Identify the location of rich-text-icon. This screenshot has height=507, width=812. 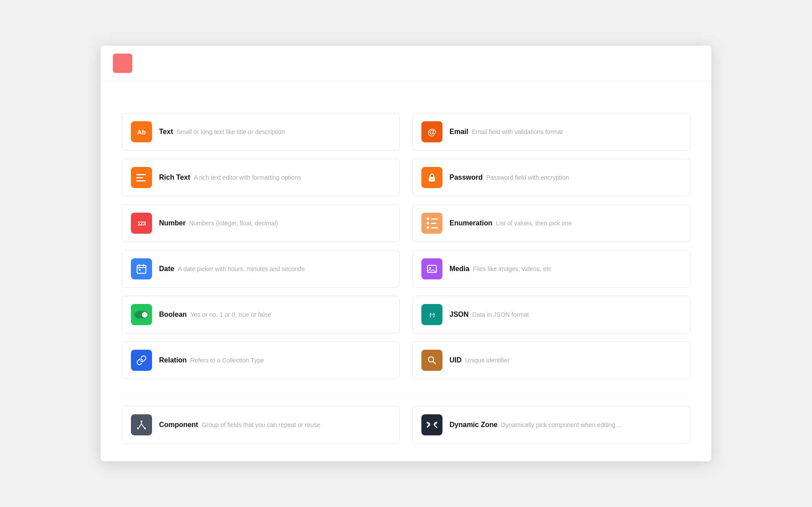
(145, 177).